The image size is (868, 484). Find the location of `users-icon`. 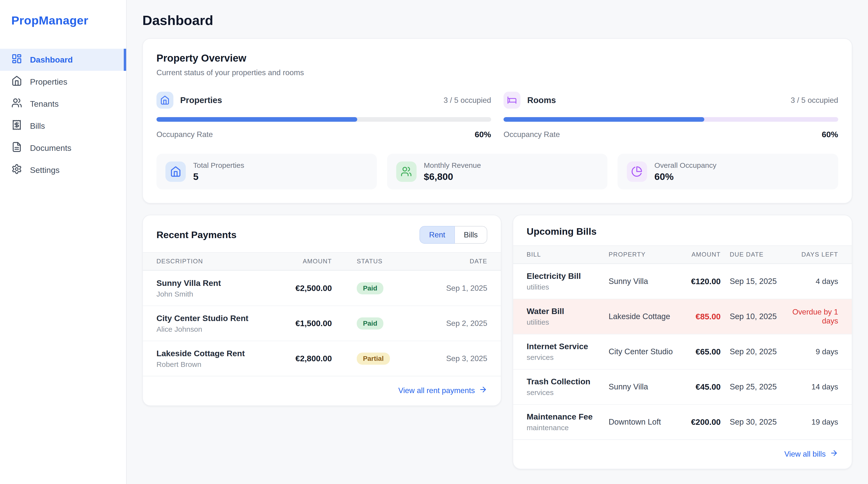

users-icon is located at coordinates (17, 104).